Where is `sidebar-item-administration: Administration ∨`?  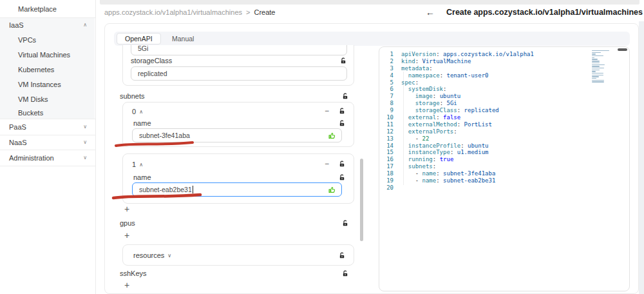
sidebar-item-administration: Administration ∨ is located at coordinates (48, 157).